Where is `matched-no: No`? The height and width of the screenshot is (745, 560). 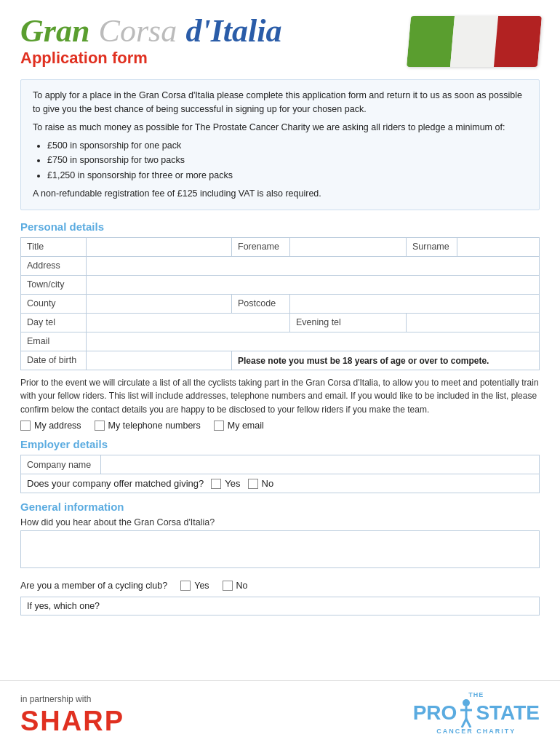 matched-no: No is located at coordinates (261, 483).